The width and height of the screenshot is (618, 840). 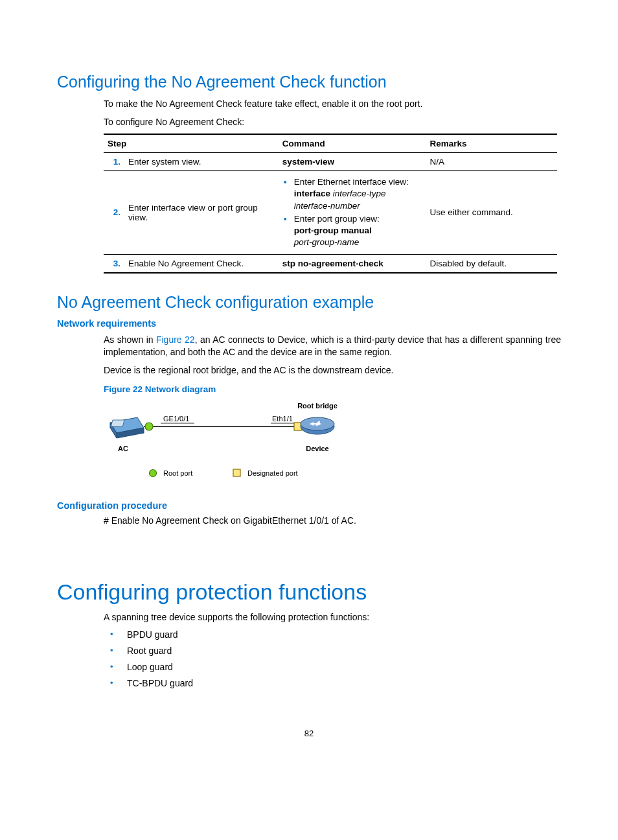 What do you see at coordinates (177, 473) in the screenshot?
I see `svg-text: Root port` at bounding box center [177, 473].